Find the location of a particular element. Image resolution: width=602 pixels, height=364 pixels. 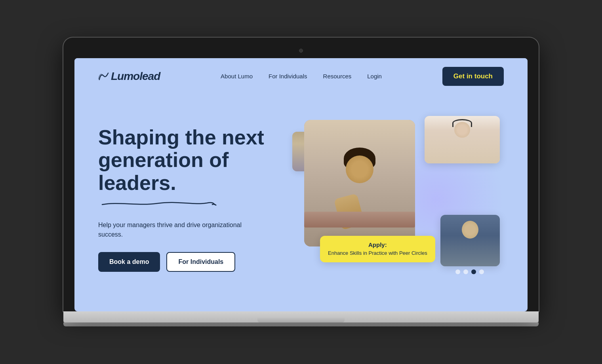

laptop-foot is located at coordinates (301, 324).